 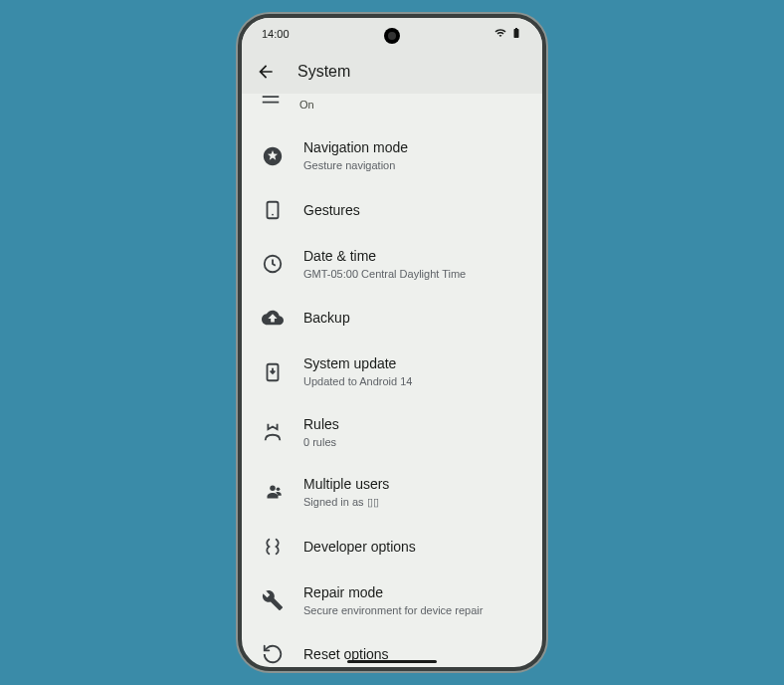 What do you see at coordinates (273, 654) in the screenshot?
I see `reset-options-icon` at bounding box center [273, 654].